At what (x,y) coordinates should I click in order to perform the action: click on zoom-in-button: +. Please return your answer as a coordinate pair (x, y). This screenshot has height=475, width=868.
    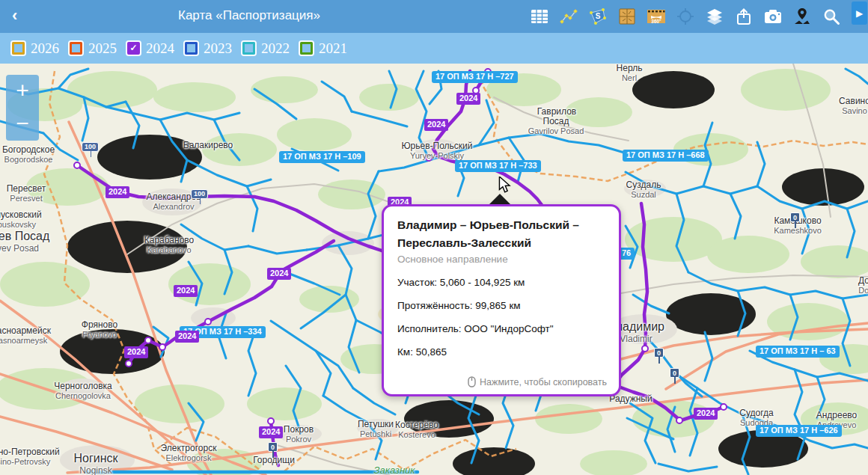
    Looking at the image, I should click on (22, 91).